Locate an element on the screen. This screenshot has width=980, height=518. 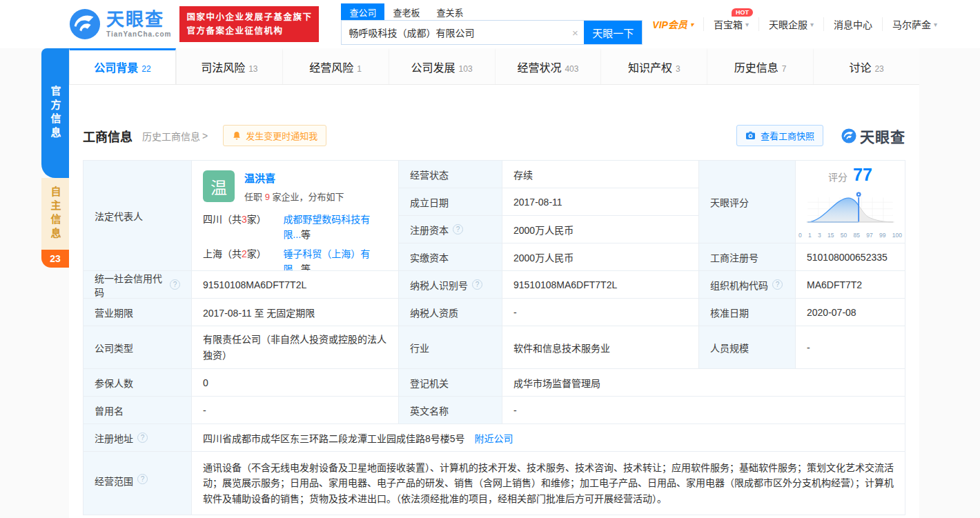
field-value-registration-number: 510108000652335 is located at coordinates (850, 257).